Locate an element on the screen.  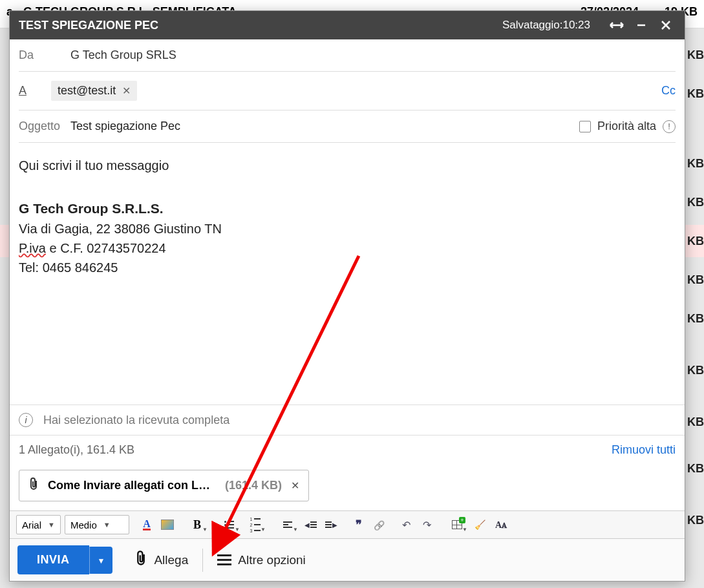
close-icon is located at coordinates (666, 25).